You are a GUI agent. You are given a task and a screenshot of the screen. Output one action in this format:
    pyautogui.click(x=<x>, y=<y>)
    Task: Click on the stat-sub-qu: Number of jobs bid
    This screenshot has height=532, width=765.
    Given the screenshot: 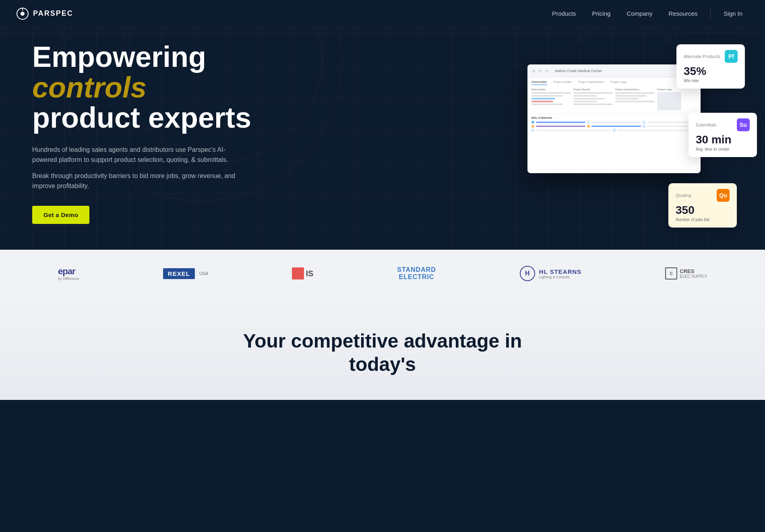 What is the action you would take?
    pyautogui.click(x=703, y=220)
    